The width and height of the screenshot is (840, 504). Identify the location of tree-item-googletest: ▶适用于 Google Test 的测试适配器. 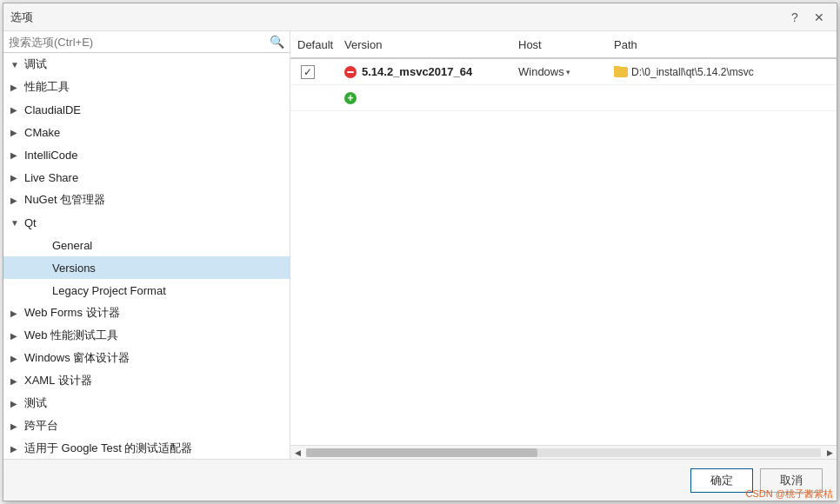
(146, 448).